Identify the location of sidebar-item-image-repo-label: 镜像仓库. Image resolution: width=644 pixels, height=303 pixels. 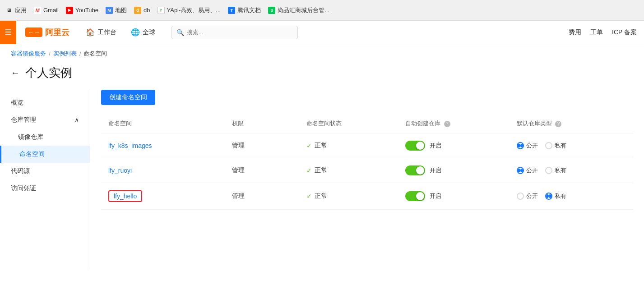
(31, 137).